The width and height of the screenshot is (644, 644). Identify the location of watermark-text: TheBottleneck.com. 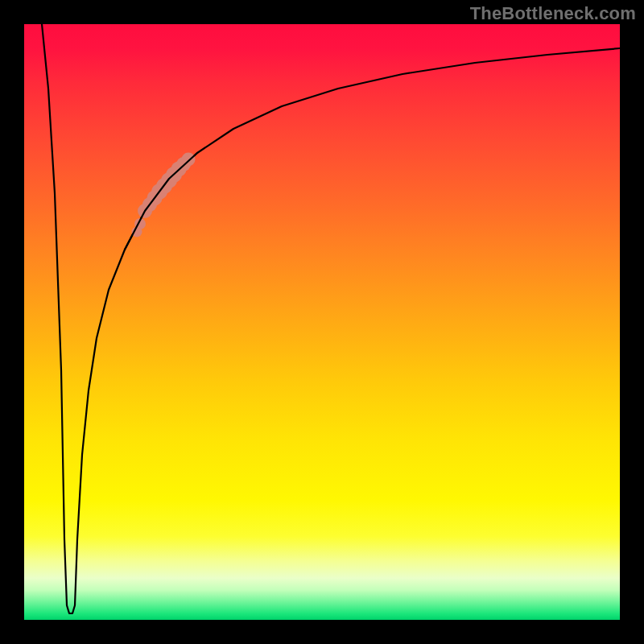
(553, 14).